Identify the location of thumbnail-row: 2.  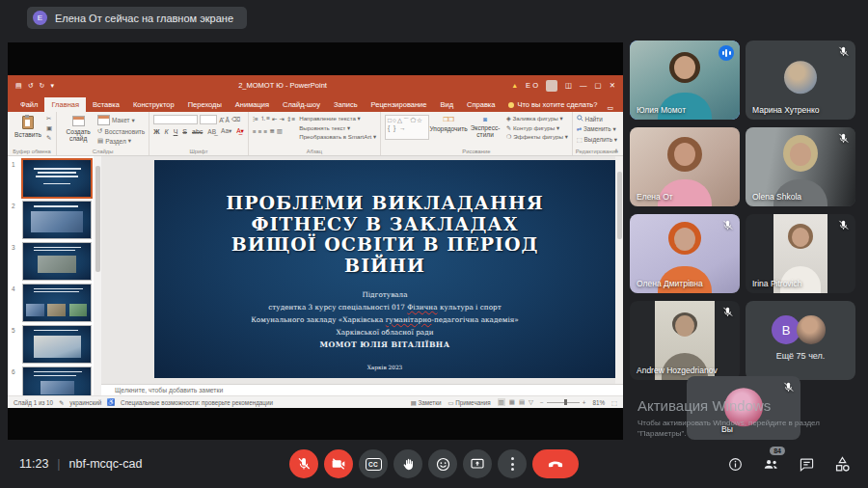
(54, 220).